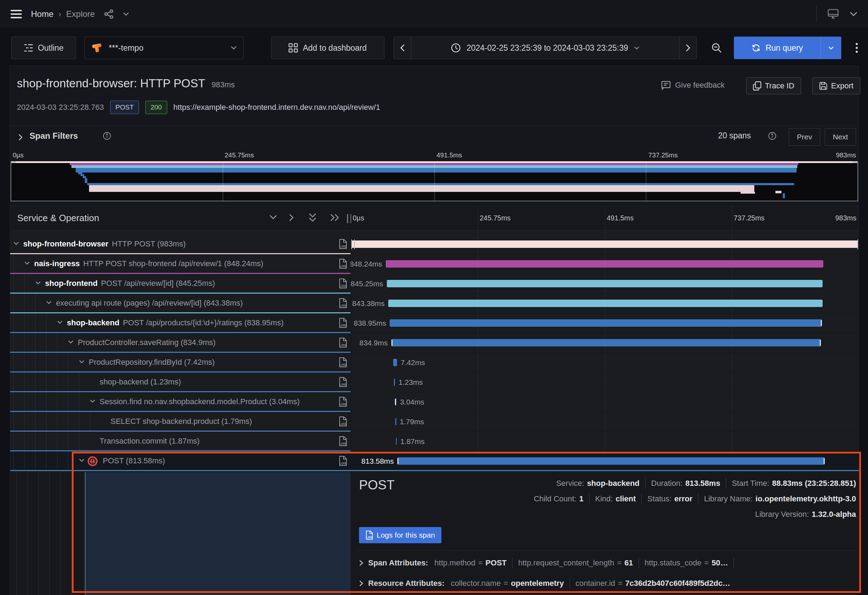 Image resolution: width=868 pixels, height=595 pixels. I want to click on span-timeline-row: 3.04ms, so click(605, 402).